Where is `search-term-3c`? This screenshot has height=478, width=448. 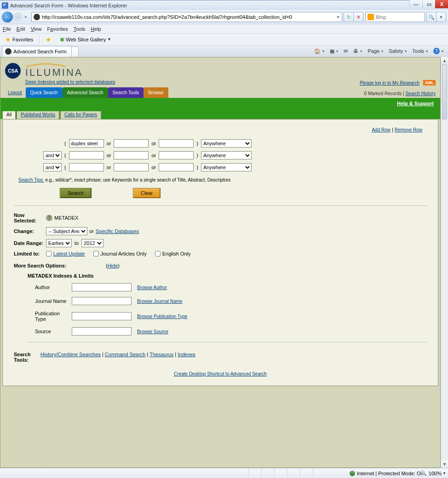 search-term-3c is located at coordinates (176, 167).